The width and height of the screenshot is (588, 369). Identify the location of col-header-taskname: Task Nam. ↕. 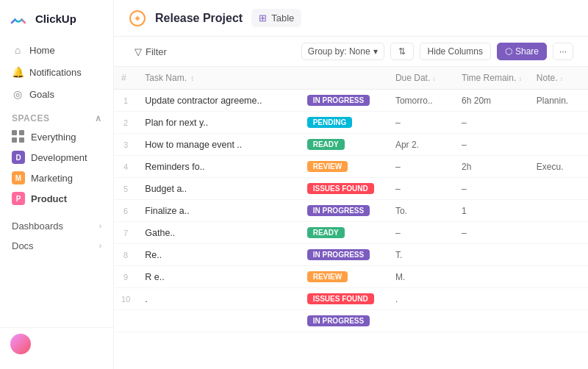
(218, 78).